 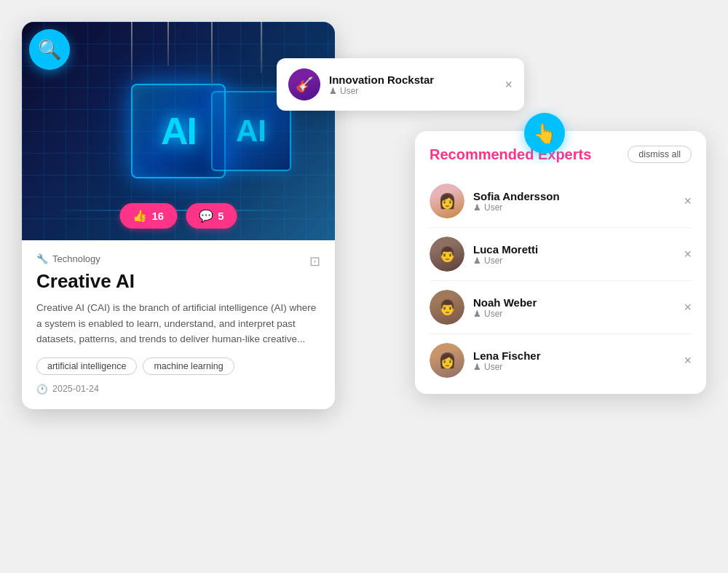 I want to click on tag-ml: machine learning, so click(x=188, y=366).